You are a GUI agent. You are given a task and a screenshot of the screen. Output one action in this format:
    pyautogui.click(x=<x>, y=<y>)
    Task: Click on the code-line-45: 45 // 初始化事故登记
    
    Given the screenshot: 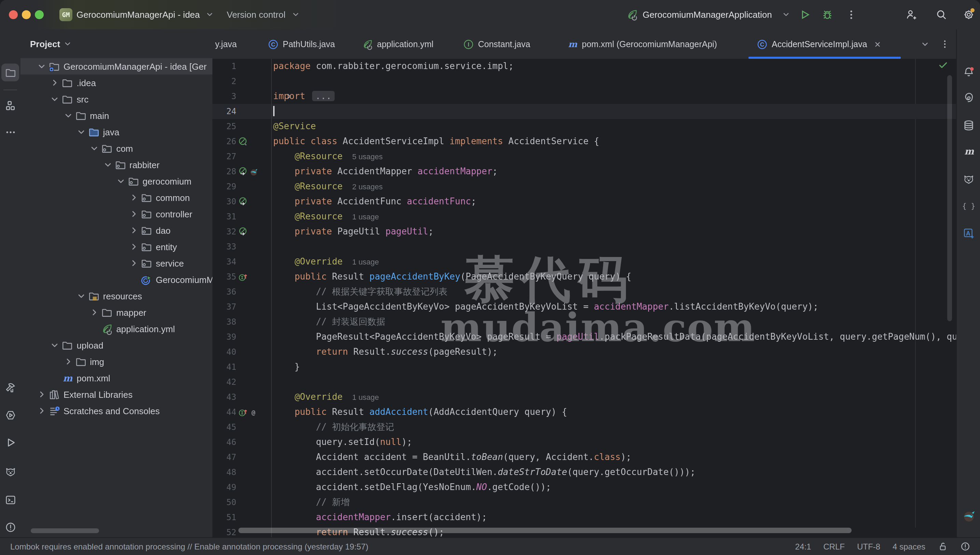 What is the action you would take?
    pyautogui.click(x=584, y=427)
    